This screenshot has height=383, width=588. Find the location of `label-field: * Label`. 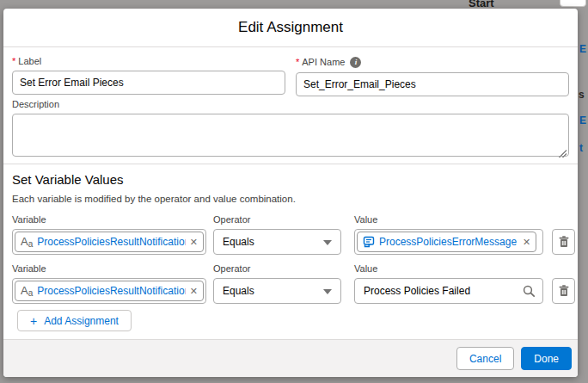

label-field: * Label is located at coordinates (149, 77).